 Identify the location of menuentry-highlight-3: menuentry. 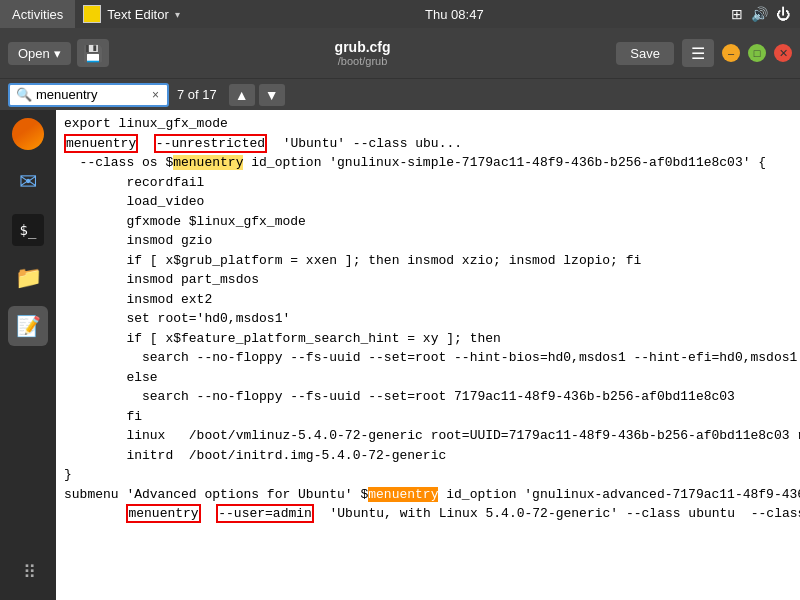
(403, 494).